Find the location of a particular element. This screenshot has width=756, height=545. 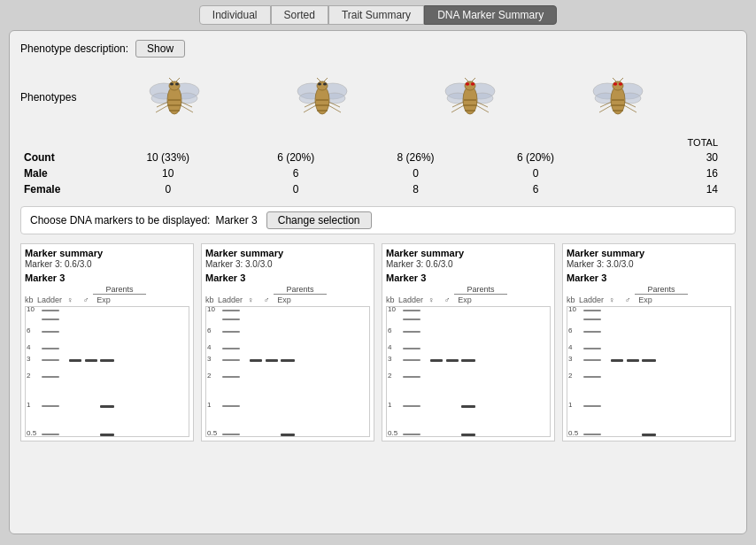

row-c2: 6 (20%) is located at coordinates (296, 157).